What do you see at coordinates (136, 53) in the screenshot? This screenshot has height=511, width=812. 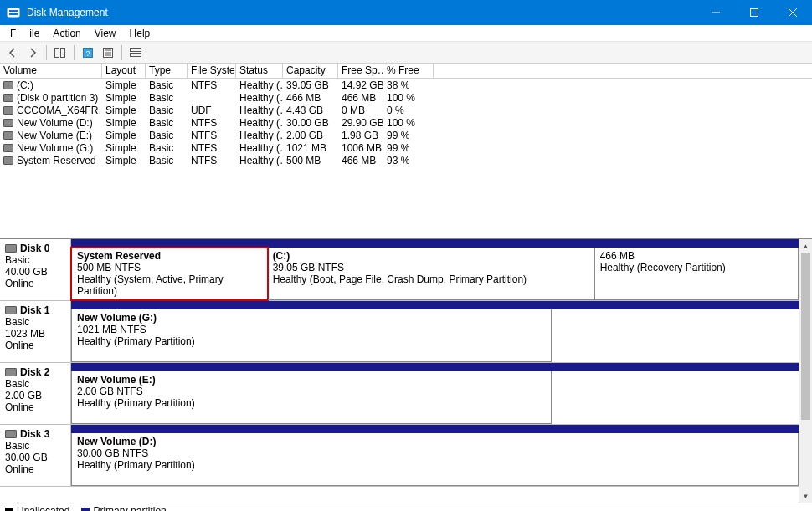 I see `layout-icon` at bounding box center [136, 53].